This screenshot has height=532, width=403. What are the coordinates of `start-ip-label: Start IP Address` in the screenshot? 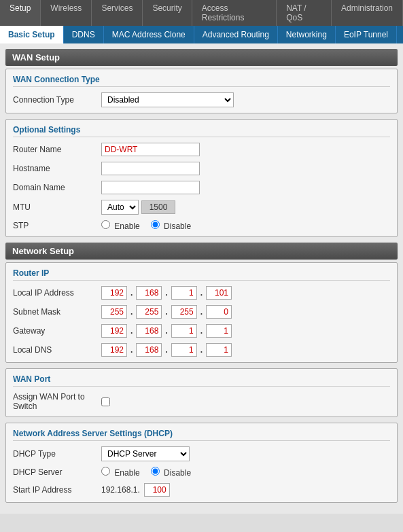 It's located at (57, 490).